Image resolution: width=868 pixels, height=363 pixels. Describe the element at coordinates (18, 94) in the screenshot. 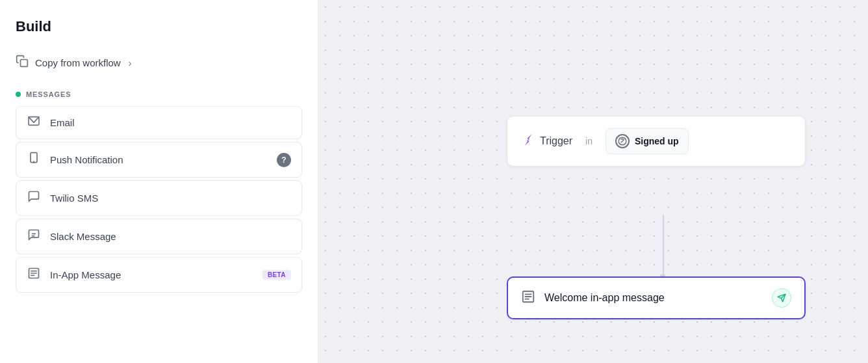

I see `messages-dot` at that location.